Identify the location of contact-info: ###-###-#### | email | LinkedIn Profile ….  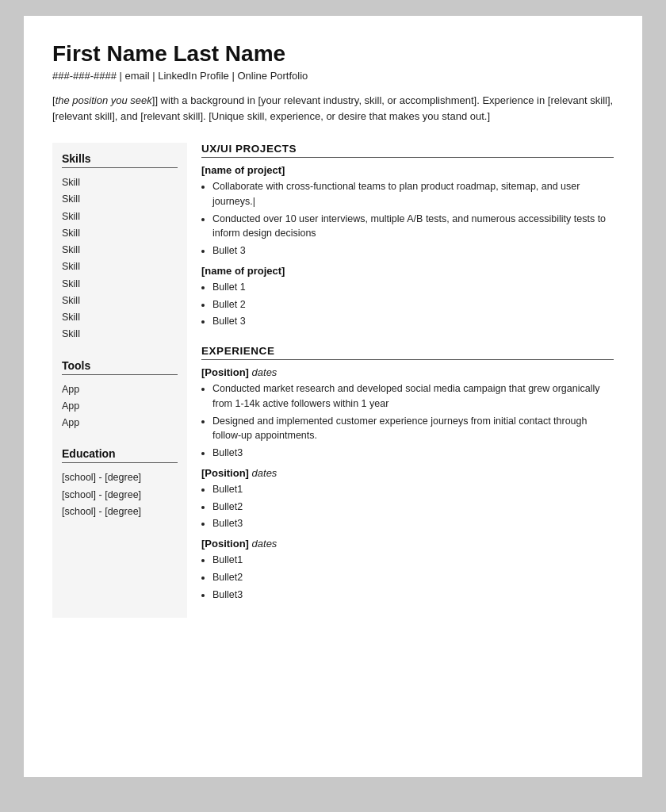
(333, 76).